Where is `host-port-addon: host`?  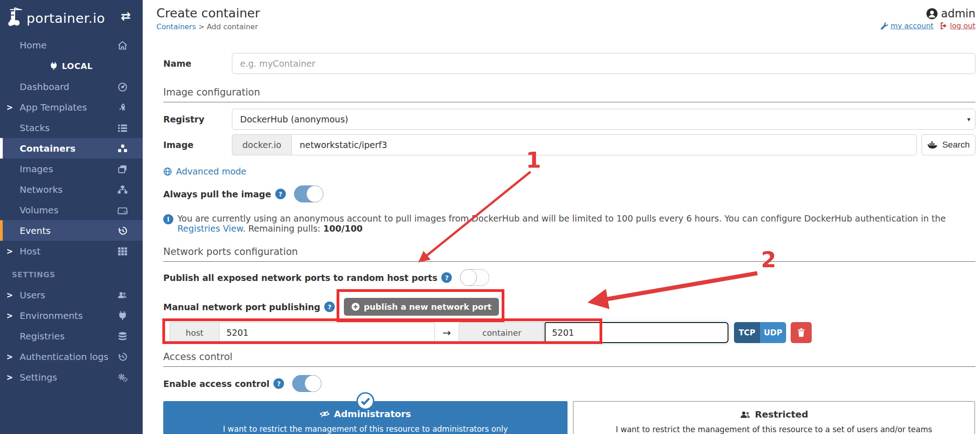 host-port-addon: host is located at coordinates (194, 333).